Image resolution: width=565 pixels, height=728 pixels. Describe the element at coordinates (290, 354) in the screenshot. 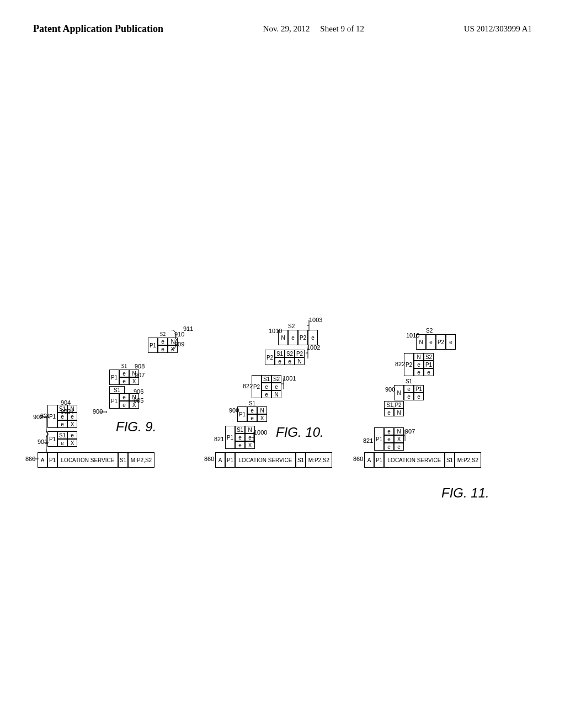

I see `cell-S2-f10-s2u: S2` at that location.